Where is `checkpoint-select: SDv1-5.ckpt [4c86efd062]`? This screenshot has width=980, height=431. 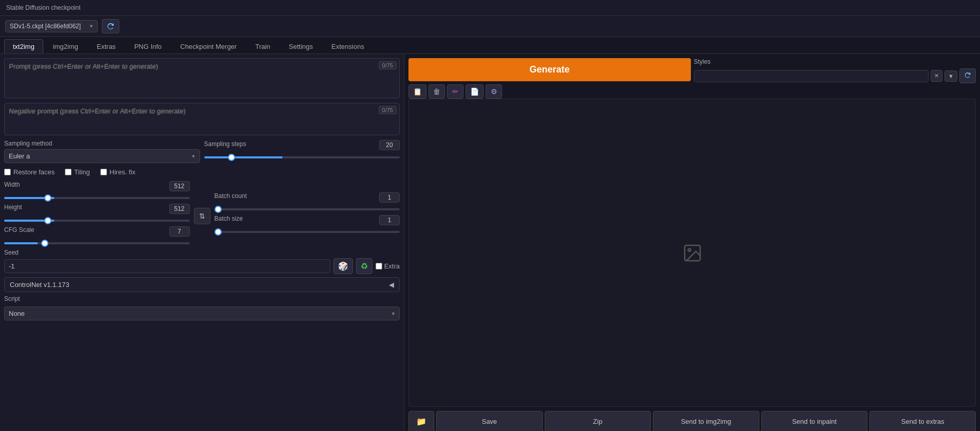
checkpoint-select: SDv1-5.ckpt [4c86efd062] is located at coordinates (51, 26).